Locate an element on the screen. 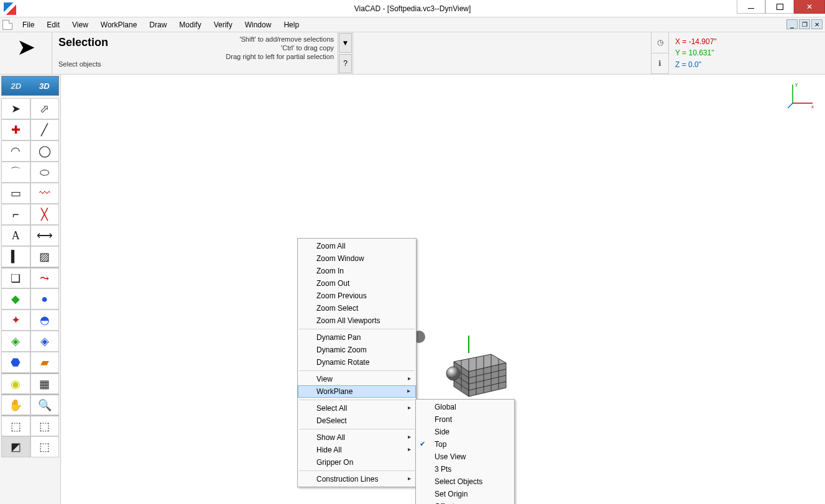 The height and width of the screenshot is (504, 825). point-tool-icon: ✚ is located at coordinates (16, 130).